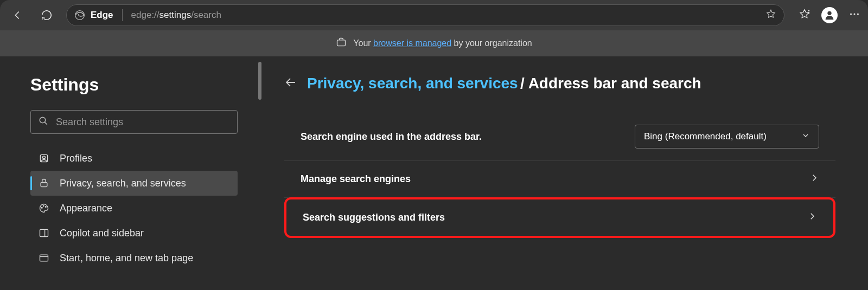 This screenshot has height=290, width=868. What do you see at coordinates (560, 137) in the screenshot?
I see `row-search-engine: Search engine used in the address bar. B…` at bounding box center [560, 137].